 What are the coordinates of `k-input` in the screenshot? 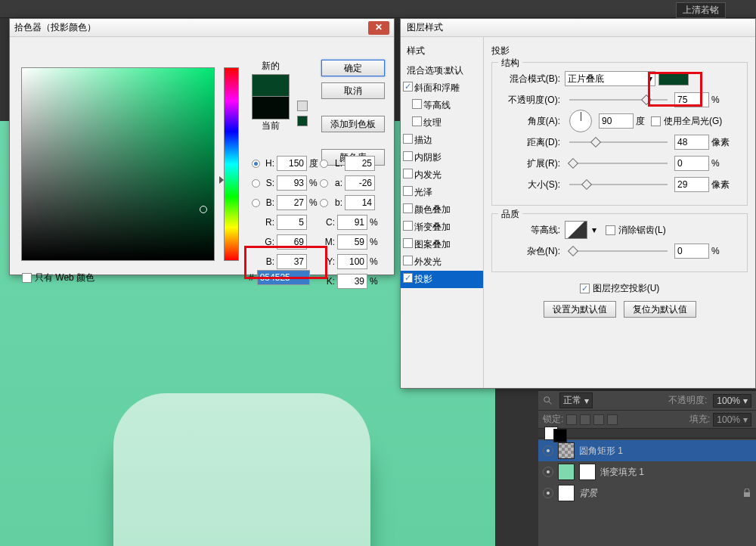 It's located at (352, 281).